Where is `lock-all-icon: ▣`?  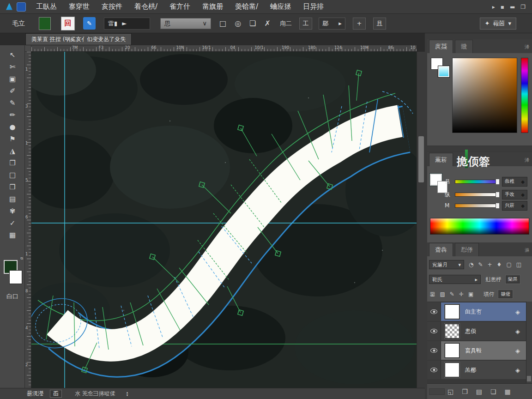
lock-all-icon: ▣ is located at coordinates (471, 294).